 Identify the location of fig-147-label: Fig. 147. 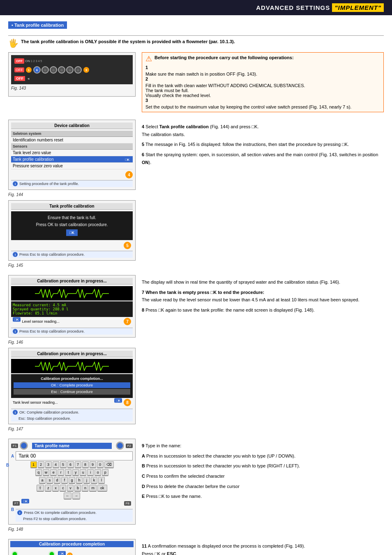
(72, 429).